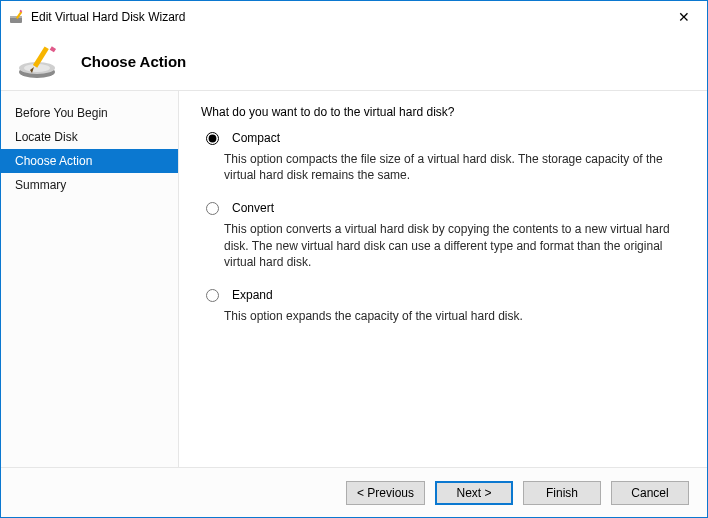 This screenshot has height=518, width=708. I want to click on option-expand-desc: This option expands the capacity of the …, so click(456, 316).